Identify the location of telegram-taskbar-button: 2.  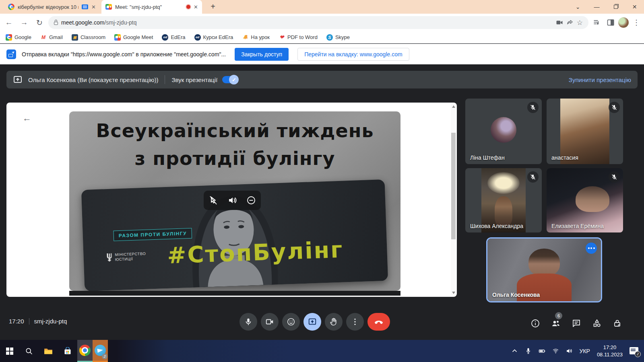
(100, 351).